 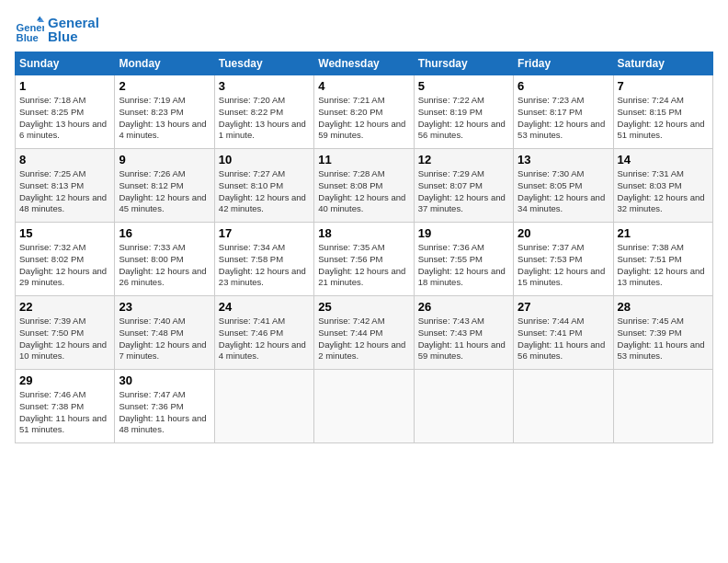 I want to click on day-info: Sunrise: 7:26 AMSunset: 8:12 PMDaylight:…, so click(x=164, y=191).